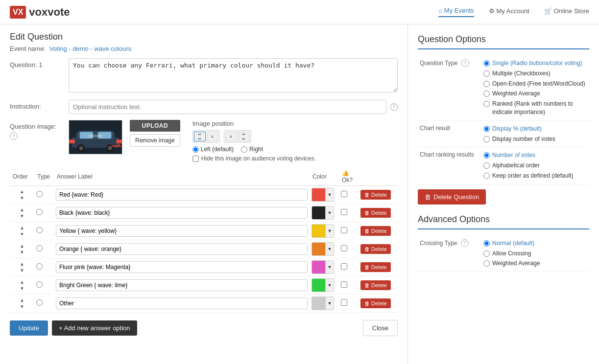 This screenshot has height=364, width=599. Describe the element at coordinates (196, 159) in the screenshot. I see `hide-image-checkbox` at that location.